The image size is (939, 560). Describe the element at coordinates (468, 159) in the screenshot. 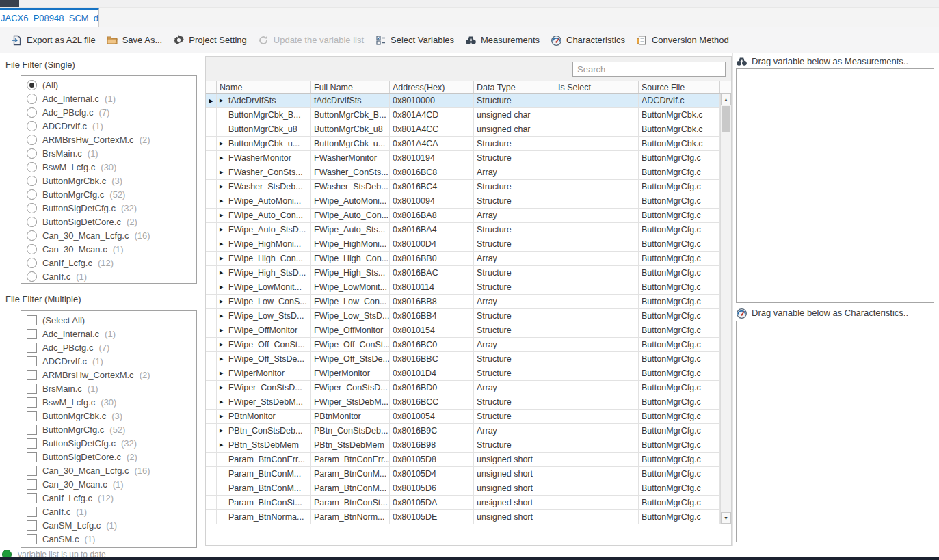

I see `table-row: ▶ ▶FWasherMonitor FWasherMonitor 0x80101…` at that location.